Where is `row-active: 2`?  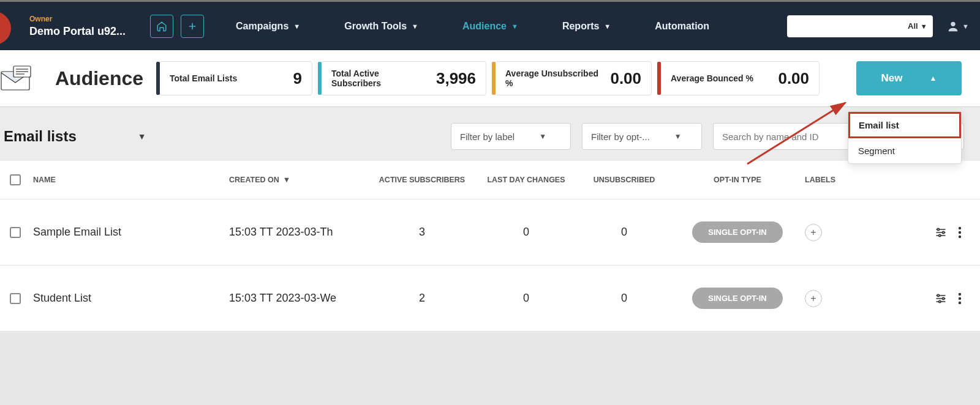
row-active: 2 is located at coordinates (422, 299).